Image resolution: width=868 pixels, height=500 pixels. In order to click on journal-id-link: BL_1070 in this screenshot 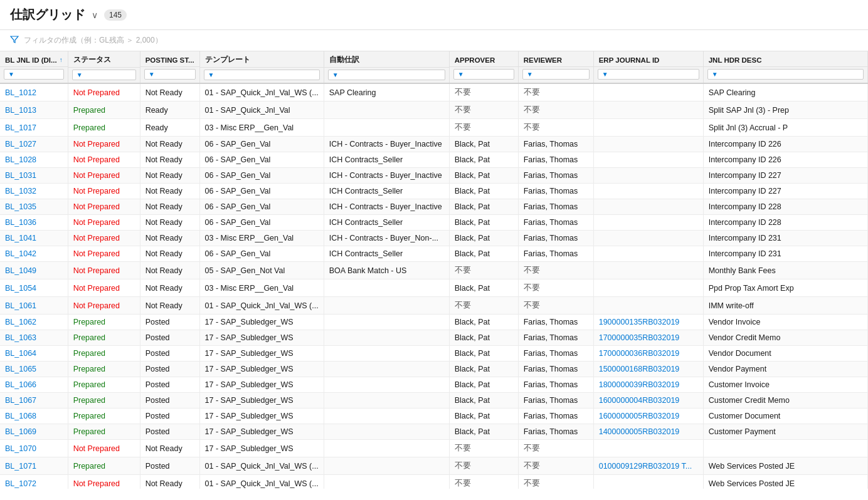, I will do `click(21, 449)`.